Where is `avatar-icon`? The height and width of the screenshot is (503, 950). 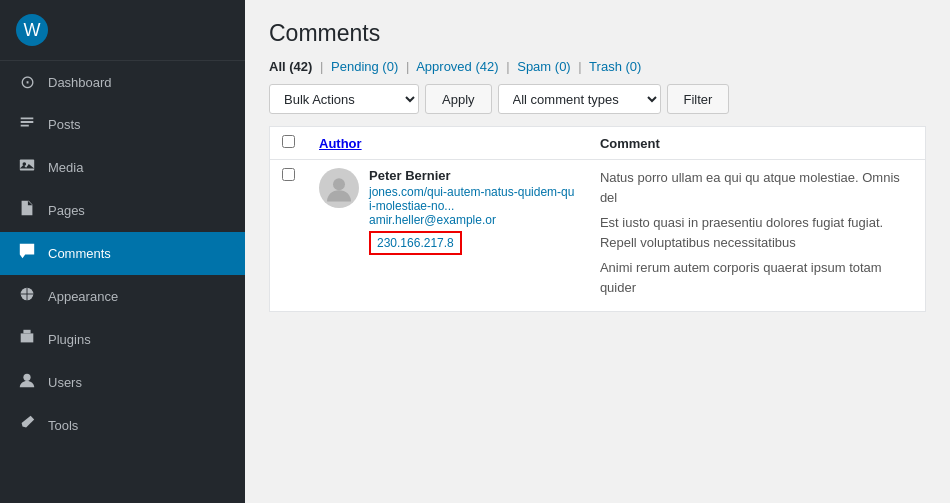
avatar-icon is located at coordinates (339, 188).